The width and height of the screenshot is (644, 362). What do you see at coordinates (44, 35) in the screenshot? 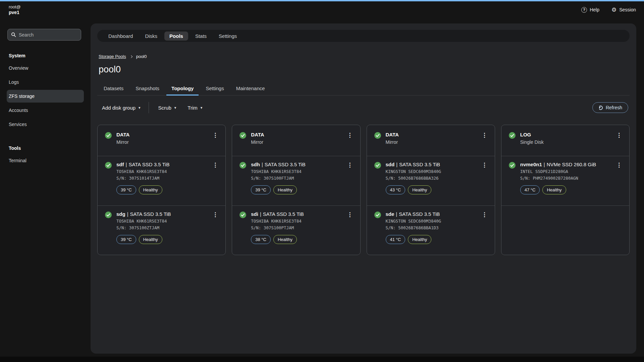
I see `search-box` at bounding box center [44, 35].